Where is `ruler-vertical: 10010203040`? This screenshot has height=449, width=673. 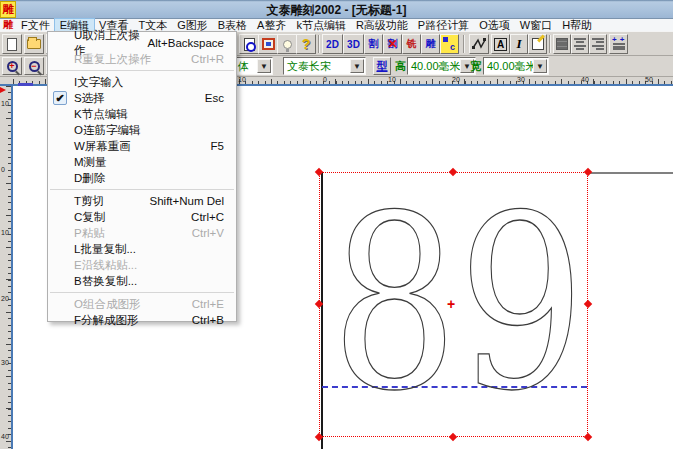 ruler-vertical: 10010203040 is located at coordinates (6, 268).